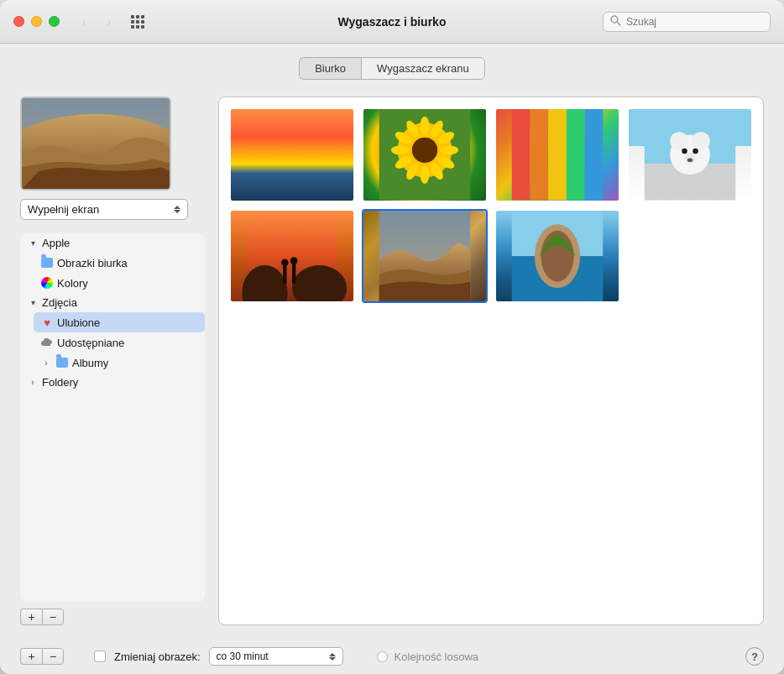 This screenshot has width=784, height=674. What do you see at coordinates (392, 69) in the screenshot?
I see `tab-bar: Biurko Wygaszacz ekranu` at bounding box center [392, 69].